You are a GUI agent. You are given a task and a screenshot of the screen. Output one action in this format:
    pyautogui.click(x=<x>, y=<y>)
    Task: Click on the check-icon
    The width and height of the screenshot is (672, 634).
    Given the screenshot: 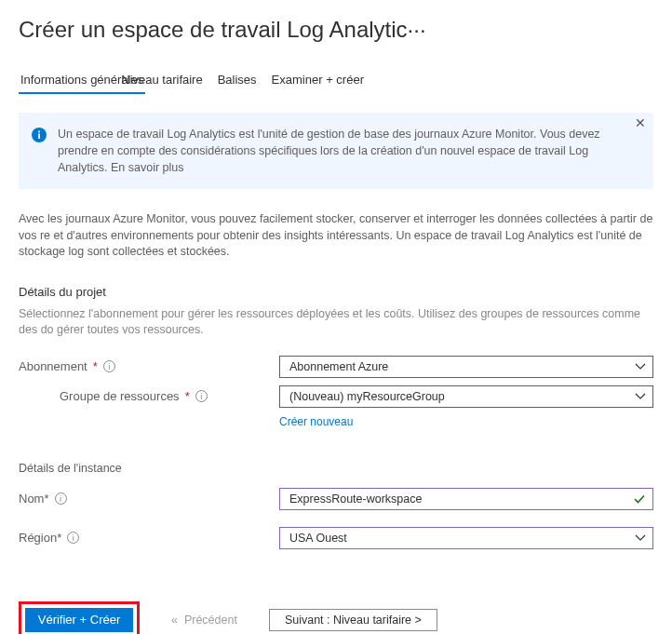 What is the action you would take?
    pyautogui.click(x=639, y=499)
    